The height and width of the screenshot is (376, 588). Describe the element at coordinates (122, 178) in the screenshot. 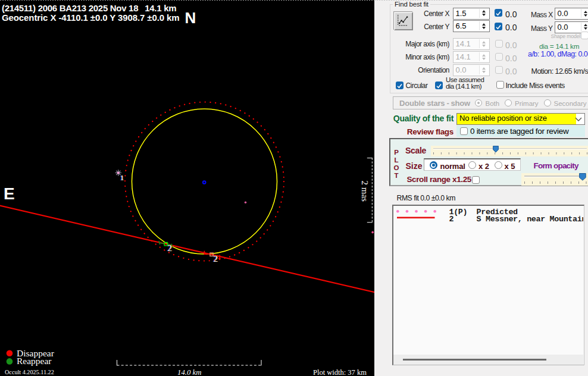

I see `svg-text: 1` at that location.